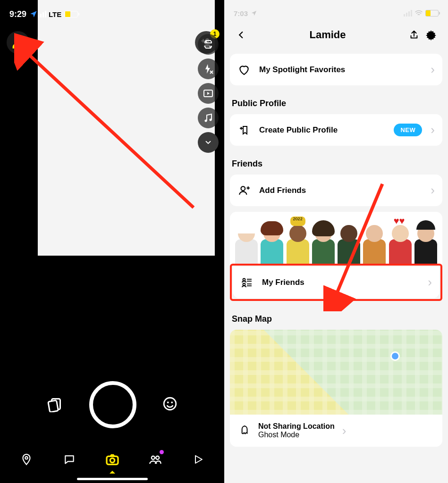 The image size is (448, 483). What do you see at coordinates (26, 459) in the screenshot?
I see `map-pin-icon` at bounding box center [26, 459].